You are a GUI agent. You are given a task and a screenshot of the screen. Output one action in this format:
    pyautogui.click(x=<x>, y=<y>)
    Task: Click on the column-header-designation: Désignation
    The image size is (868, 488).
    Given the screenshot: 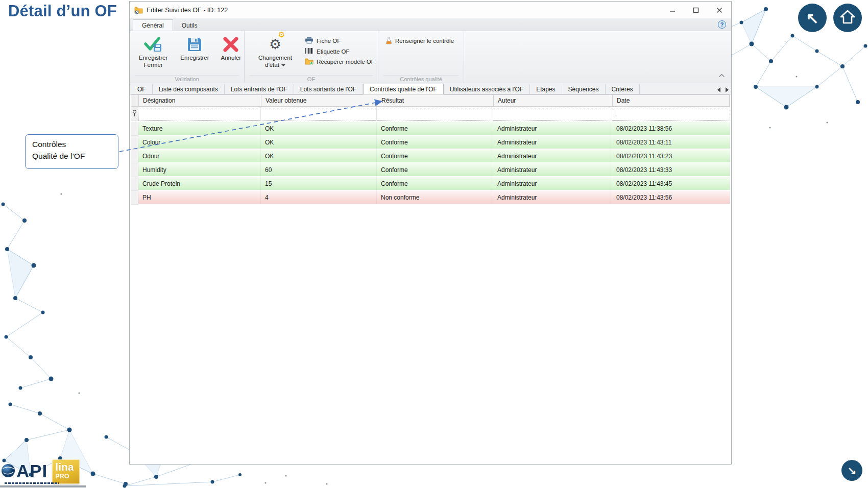 What is the action you would take?
    pyautogui.click(x=200, y=101)
    